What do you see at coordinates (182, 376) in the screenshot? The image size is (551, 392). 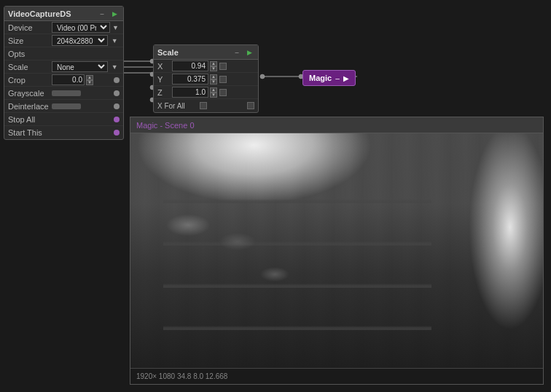 I see `preview-info: 1920× 1080 34.8 8.0 12.668` at bounding box center [182, 376].